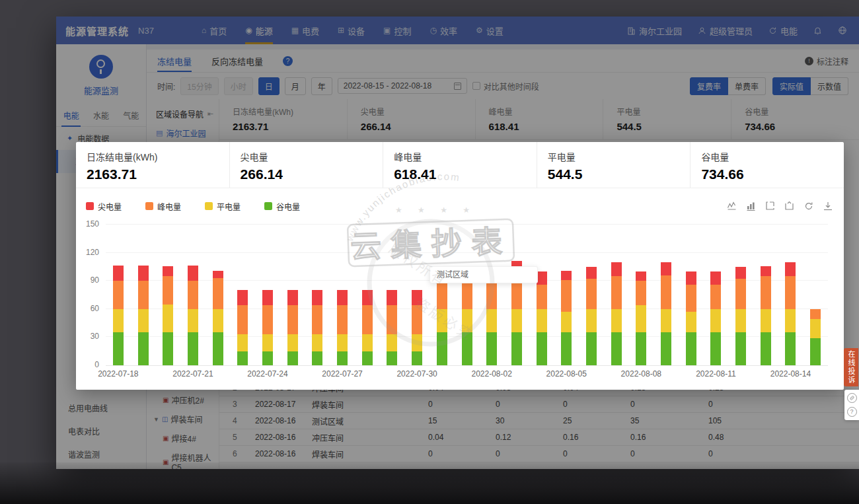 The height and width of the screenshot is (504, 859). What do you see at coordinates (312, 157) in the screenshot?
I see `stat-label: 尖电量` at bounding box center [312, 157].